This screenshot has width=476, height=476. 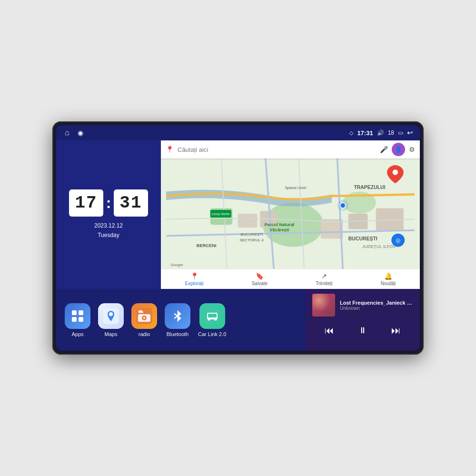 I want to click on map-search-input, so click(x=277, y=149).